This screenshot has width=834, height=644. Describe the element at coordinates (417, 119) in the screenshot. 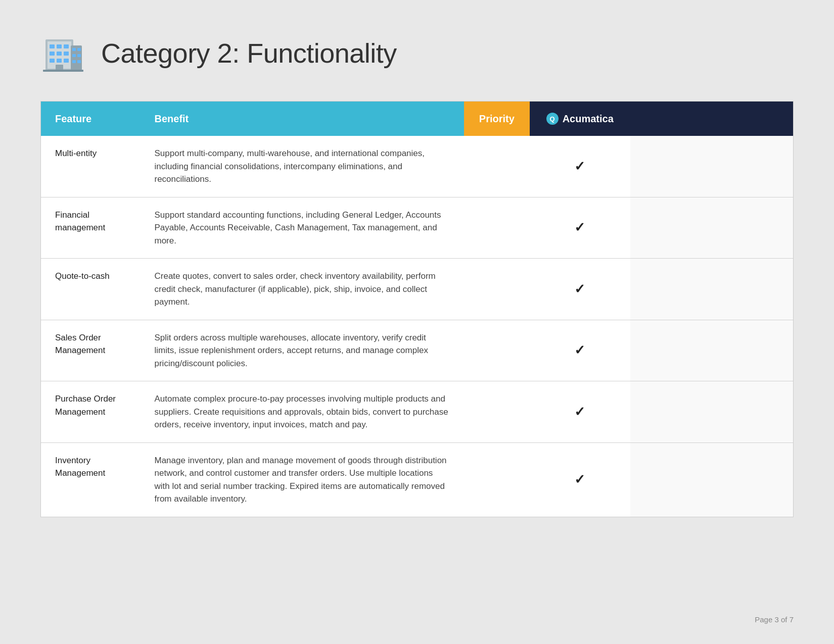

I see `table-header-row: Feature Benefit Priority Q Acumatica` at that location.